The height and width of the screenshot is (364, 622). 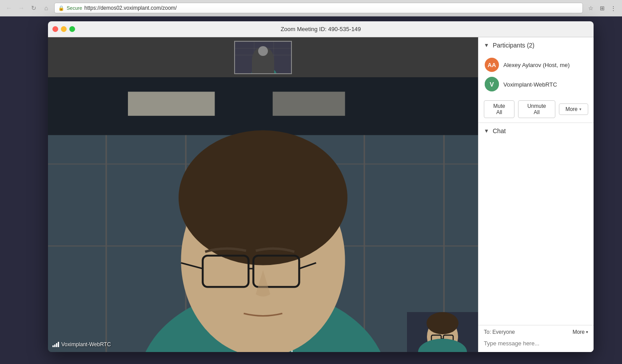 What do you see at coordinates (21, 8) in the screenshot?
I see `forward-button: →` at bounding box center [21, 8].